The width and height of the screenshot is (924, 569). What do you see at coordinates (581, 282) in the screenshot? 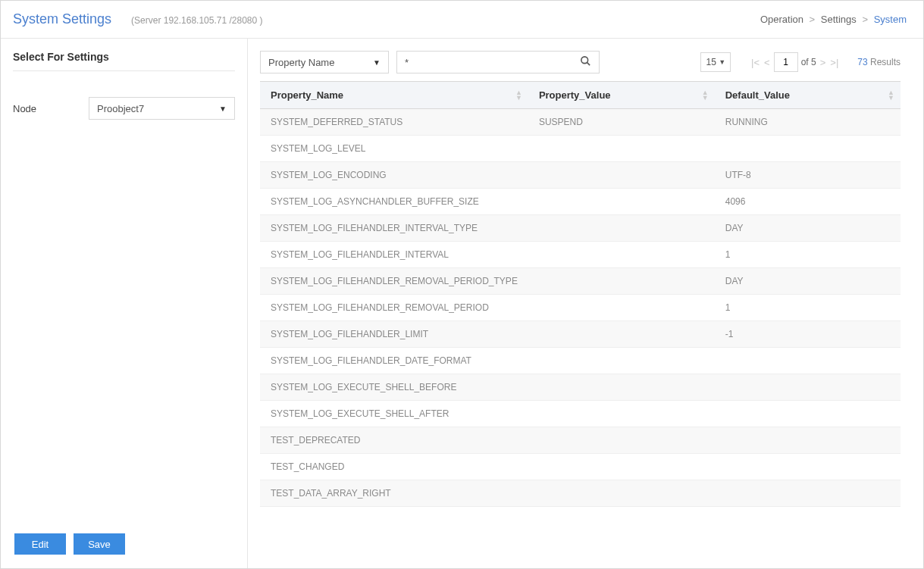
I see `table-row: SYSTEM_LOG_FILEHANDLER_REMOVAL_PERIOD_TY…` at bounding box center [581, 282].